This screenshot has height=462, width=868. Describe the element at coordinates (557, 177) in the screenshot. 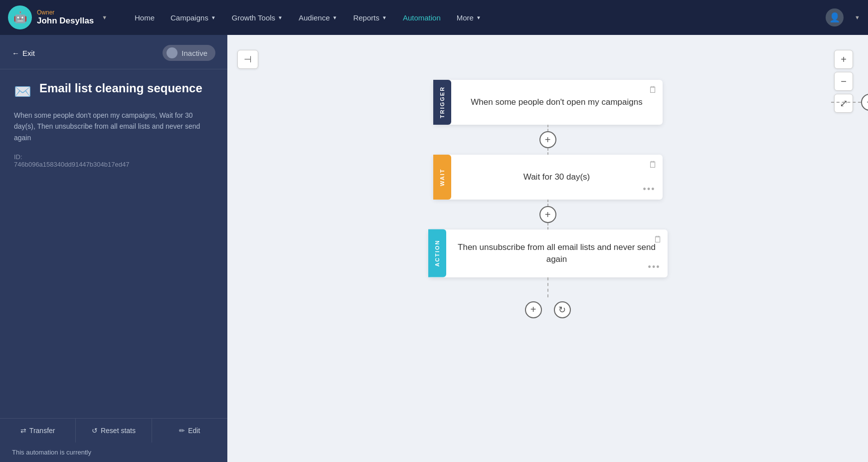

I see `wait-node-body: Wait for 30 day(s)` at that location.